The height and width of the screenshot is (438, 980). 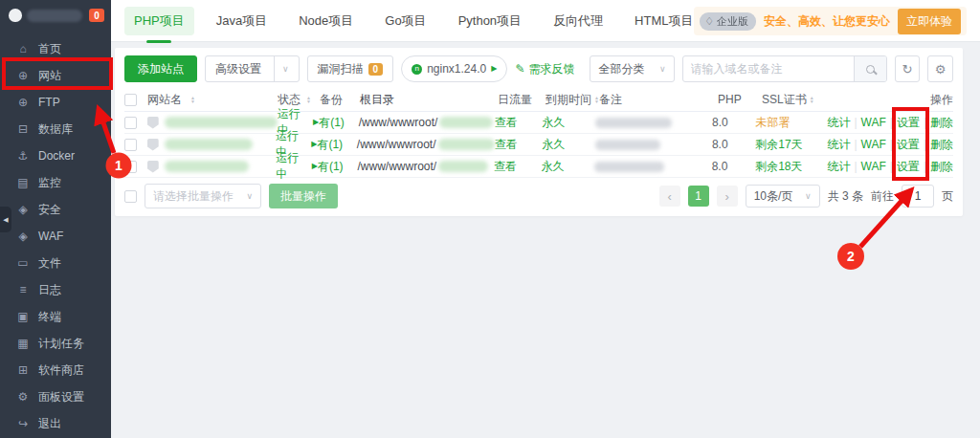 I want to click on try-now-button: 立即体验, so click(x=929, y=21).